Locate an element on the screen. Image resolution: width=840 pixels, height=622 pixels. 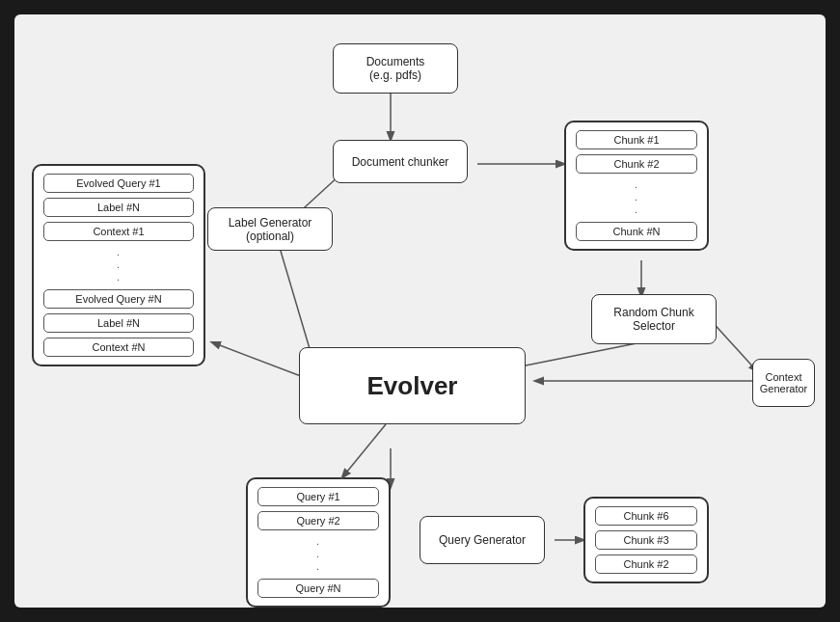
context-n: Context #N is located at coordinates (119, 347).